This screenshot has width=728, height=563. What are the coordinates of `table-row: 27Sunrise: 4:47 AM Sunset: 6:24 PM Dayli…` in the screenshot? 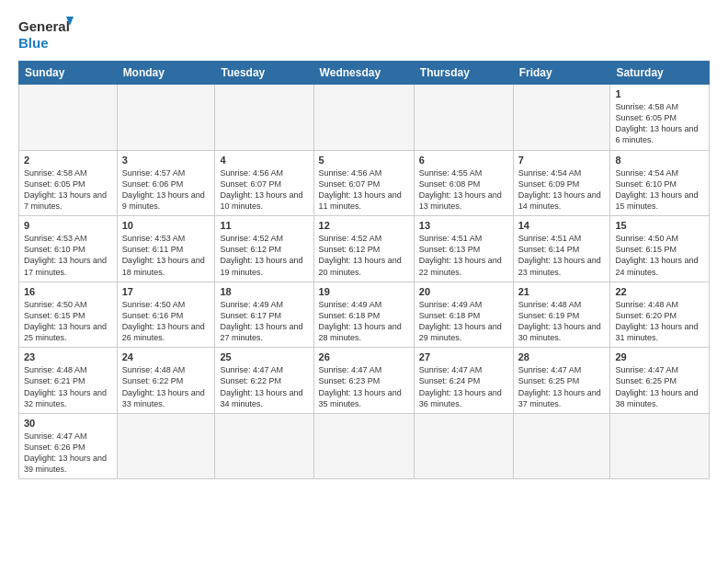 It's located at (463, 381).